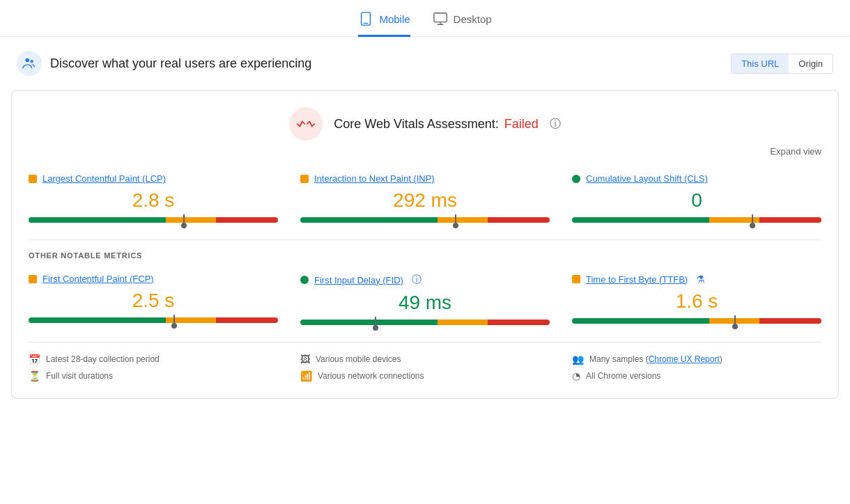  I want to click on footer-item-devices: 🖼 Various mobile devices, so click(425, 359).